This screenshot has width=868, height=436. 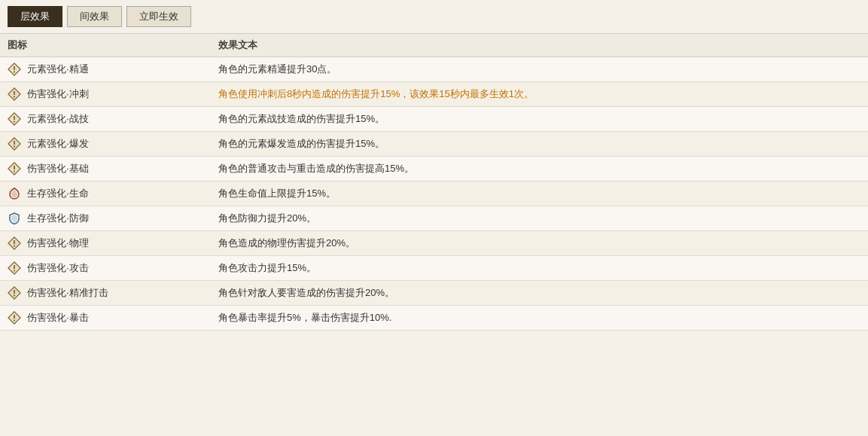 I want to click on effect-description: 角色生命值上限提升15%。, so click(x=539, y=194).